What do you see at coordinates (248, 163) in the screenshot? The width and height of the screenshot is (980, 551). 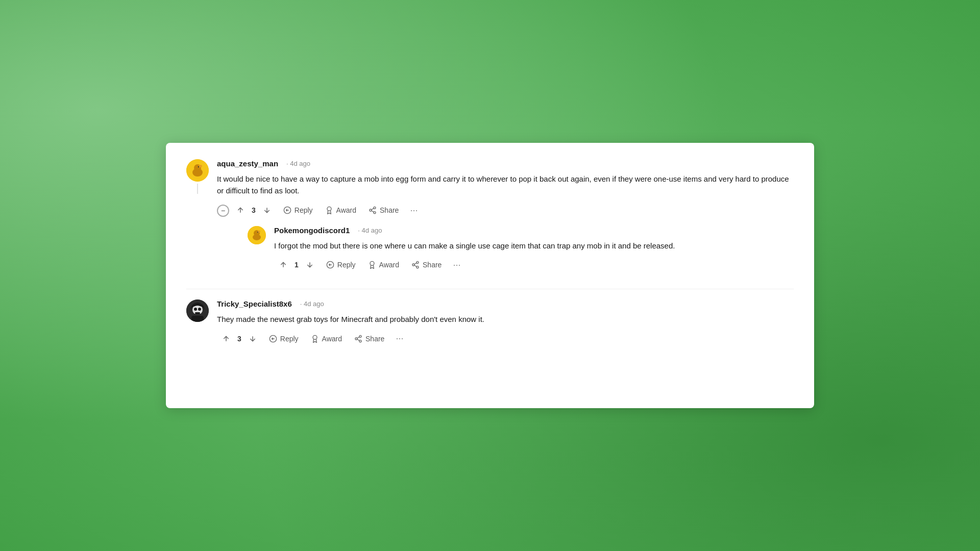 I see `username-aqua-zesty: aqua_zesty_man` at bounding box center [248, 163].